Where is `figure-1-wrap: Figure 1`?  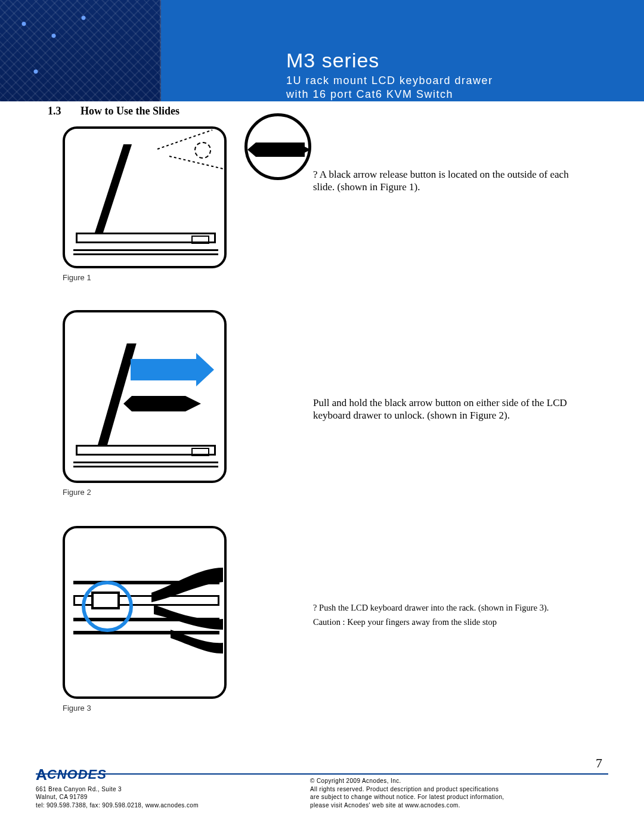 figure-1-wrap: Figure 1 is located at coordinates (144, 204).